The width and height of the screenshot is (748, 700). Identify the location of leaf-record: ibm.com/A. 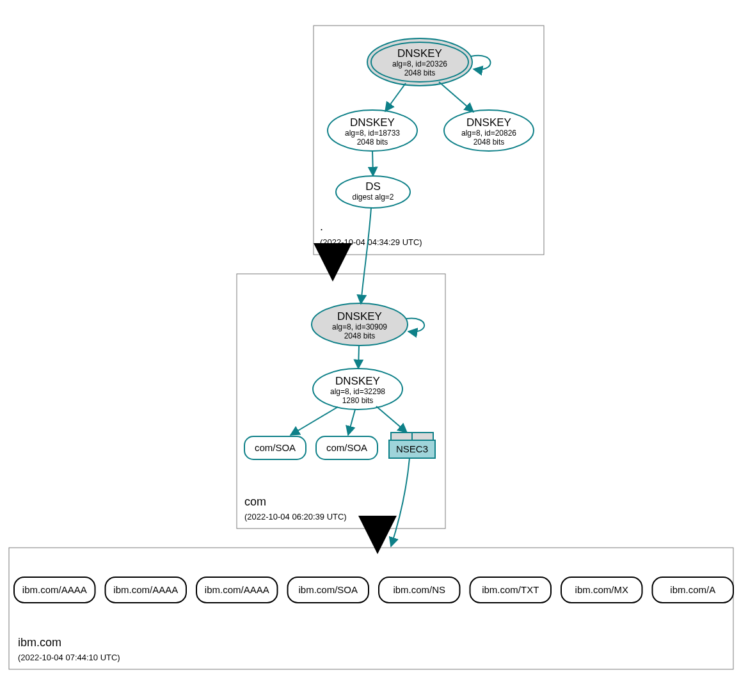
(694, 590).